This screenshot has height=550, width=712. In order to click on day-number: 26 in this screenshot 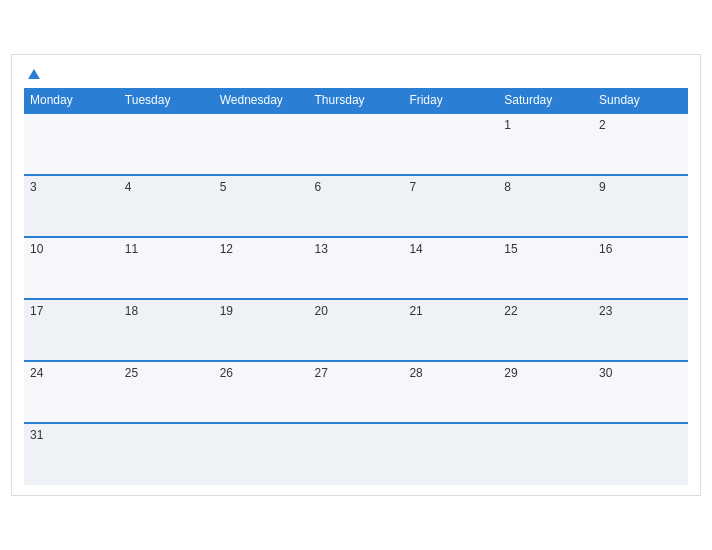, I will do `click(226, 373)`.